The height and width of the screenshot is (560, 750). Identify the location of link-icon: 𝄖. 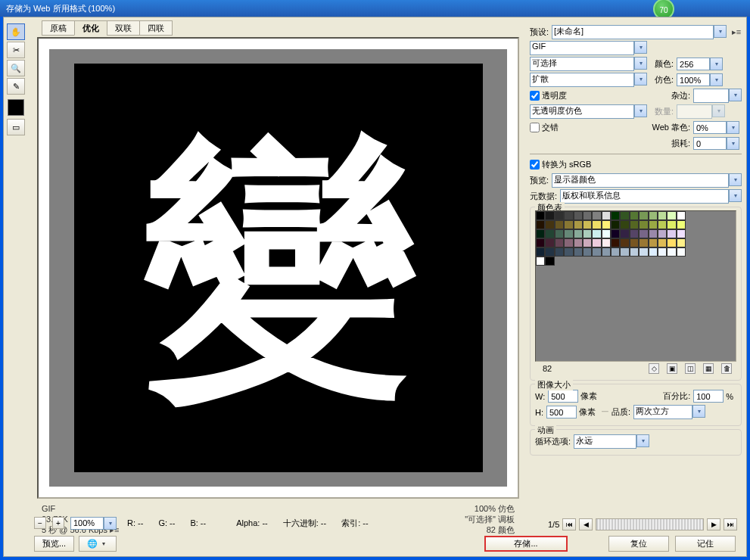
(605, 412).